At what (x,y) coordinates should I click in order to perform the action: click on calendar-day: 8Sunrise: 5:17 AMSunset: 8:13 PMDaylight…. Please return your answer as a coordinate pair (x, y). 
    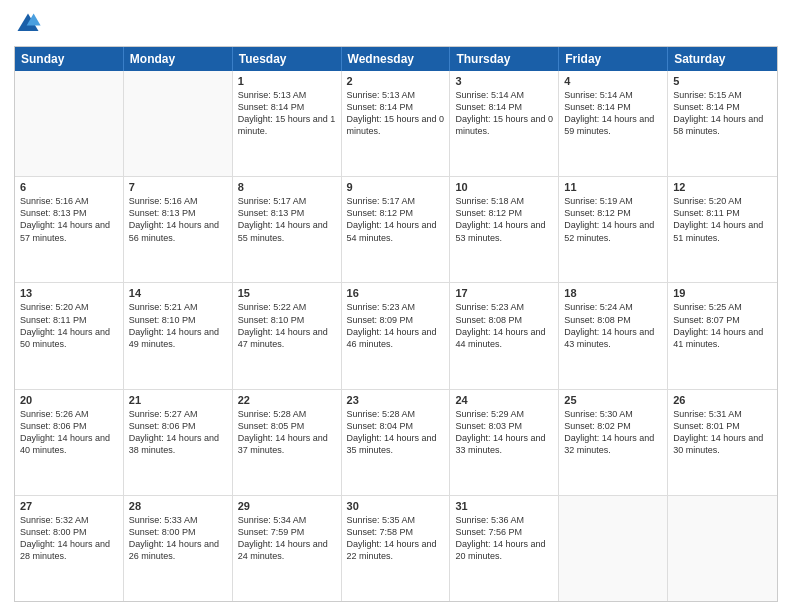
    Looking at the image, I should click on (288, 230).